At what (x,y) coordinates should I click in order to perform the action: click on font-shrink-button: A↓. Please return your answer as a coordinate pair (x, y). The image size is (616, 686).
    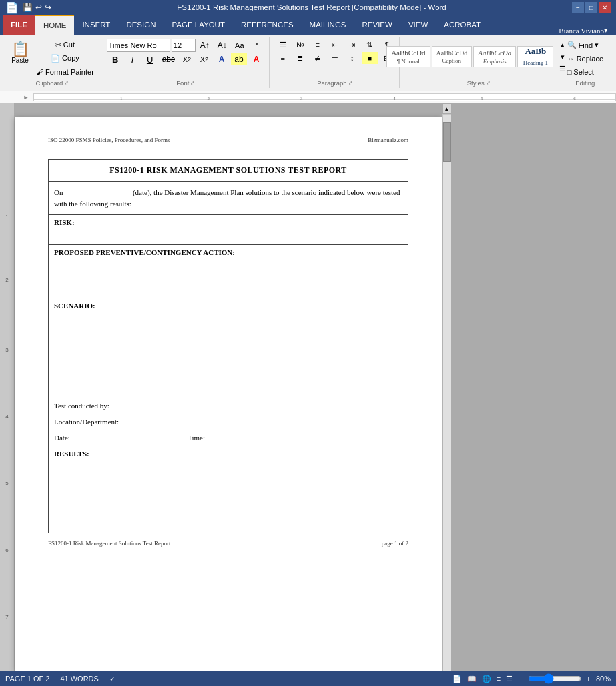
    Looking at the image, I should click on (222, 45).